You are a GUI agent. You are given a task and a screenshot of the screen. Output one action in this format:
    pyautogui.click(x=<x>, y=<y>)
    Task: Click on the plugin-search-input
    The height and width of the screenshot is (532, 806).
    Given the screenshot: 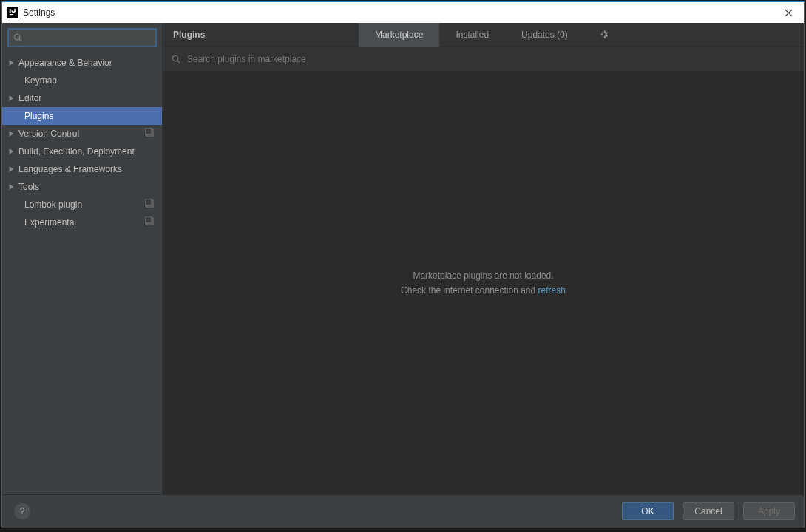 What is the action you would take?
    pyautogui.click(x=491, y=59)
    